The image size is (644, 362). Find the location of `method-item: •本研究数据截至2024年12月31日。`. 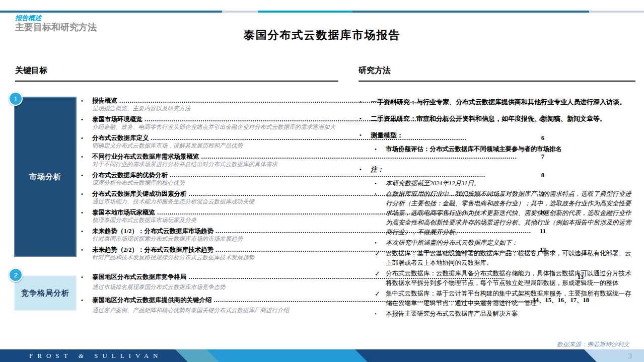

method-item: •本研究数据截至2024年12月31日。 is located at coordinates (497, 183).